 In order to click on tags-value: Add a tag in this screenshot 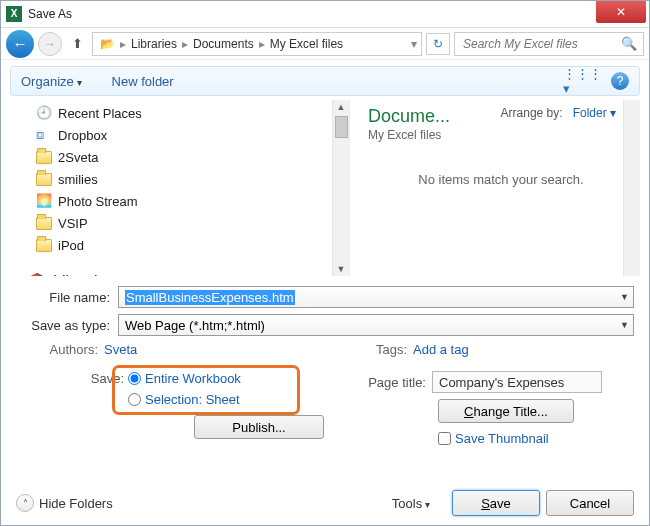, I will do `click(441, 350)`.